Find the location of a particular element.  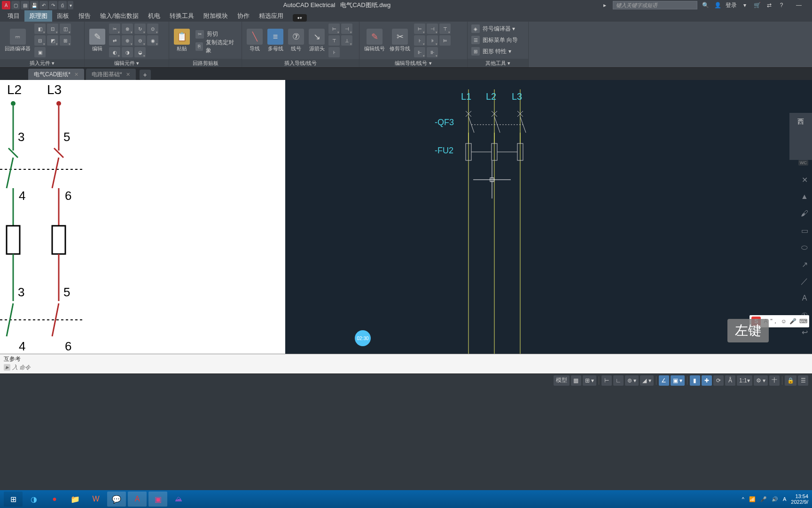

ime-keyboard-icon: ⌨ is located at coordinates (804, 321).